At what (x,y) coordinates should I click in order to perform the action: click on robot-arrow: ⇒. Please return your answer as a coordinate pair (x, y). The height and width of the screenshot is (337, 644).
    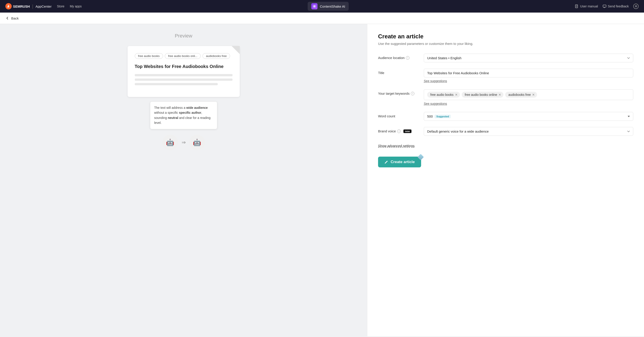
    Looking at the image, I should click on (184, 143).